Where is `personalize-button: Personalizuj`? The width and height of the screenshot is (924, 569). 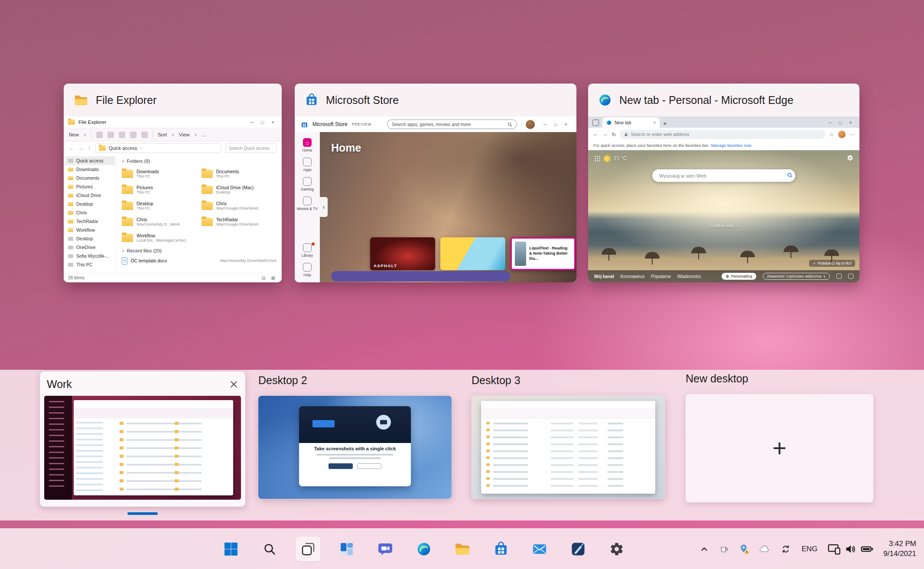 personalize-button: Personalizuj is located at coordinates (739, 276).